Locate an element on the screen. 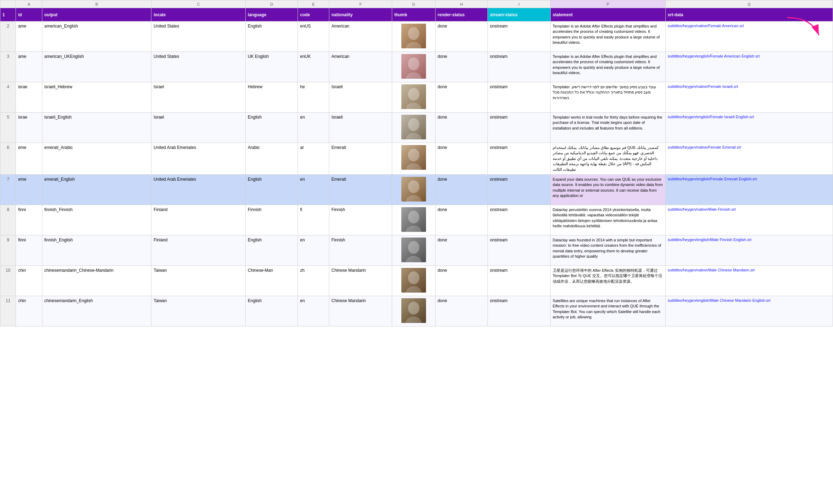  cell-statement: Templater works in trial mode for thirty… is located at coordinates (608, 128).